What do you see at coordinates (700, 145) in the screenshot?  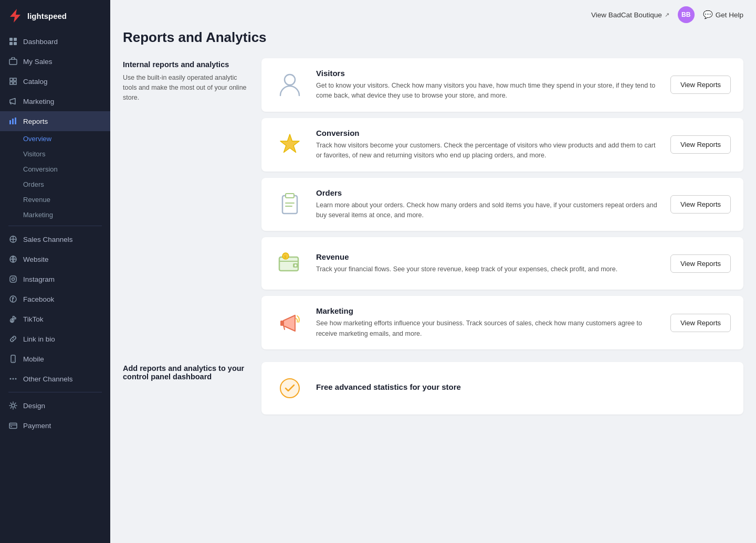 I see `conversion-view-reports-button: View Reports` at bounding box center [700, 145].